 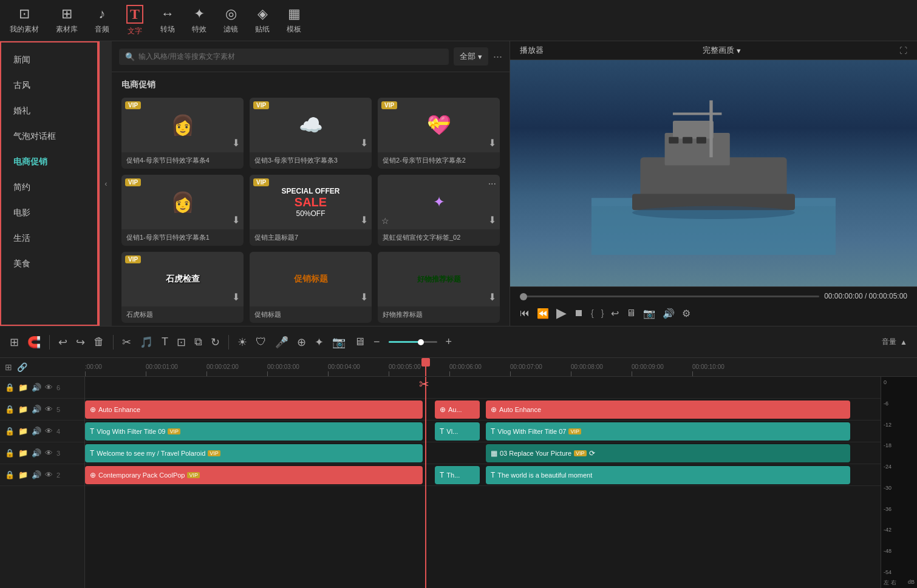 What do you see at coordinates (261, 342) in the screenshot?
I see `shield-button: 🛡` at bounding box center [261, 342].